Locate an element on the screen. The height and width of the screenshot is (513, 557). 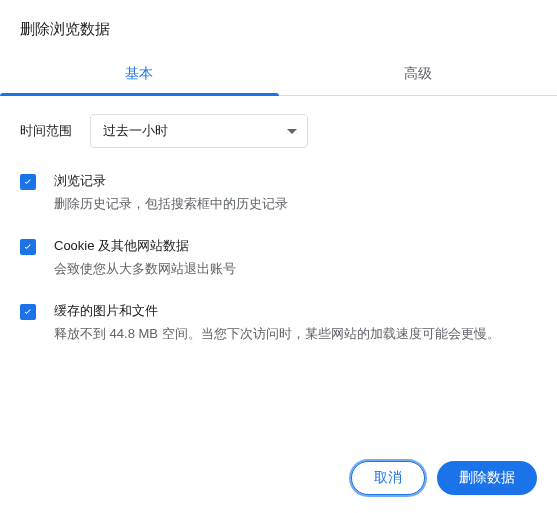
option-cookies: Cookie 及其他网站数据 会致使您从大多数网站退出账号 is located at coordinates (278, 258).